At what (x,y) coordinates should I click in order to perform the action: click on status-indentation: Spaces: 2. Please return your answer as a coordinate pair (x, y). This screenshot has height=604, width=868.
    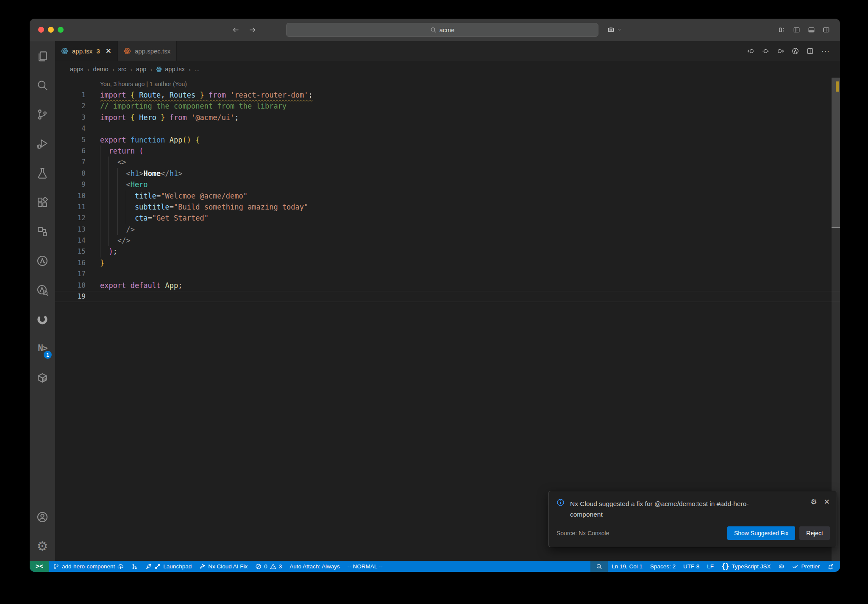
    Looking at the image, I should click on (663, 566).